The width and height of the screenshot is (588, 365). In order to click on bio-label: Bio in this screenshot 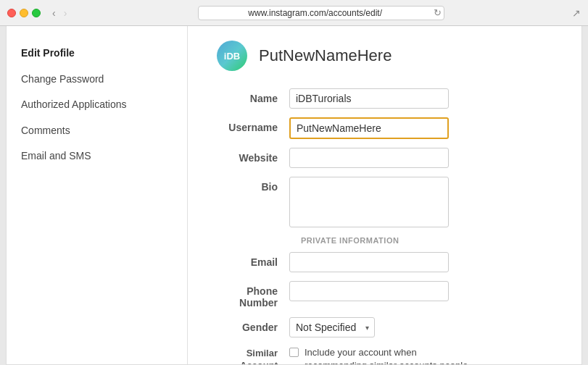, I will do `click(253, 185)`.